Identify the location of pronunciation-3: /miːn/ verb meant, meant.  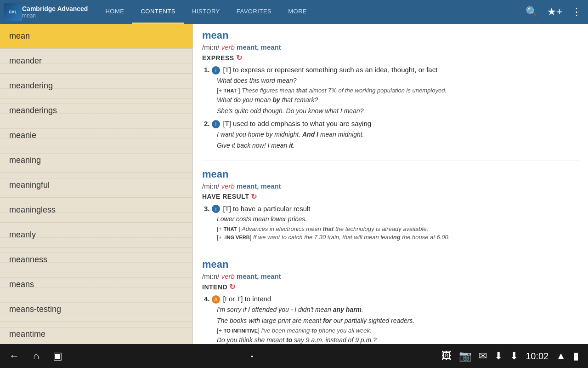
(390, 276).